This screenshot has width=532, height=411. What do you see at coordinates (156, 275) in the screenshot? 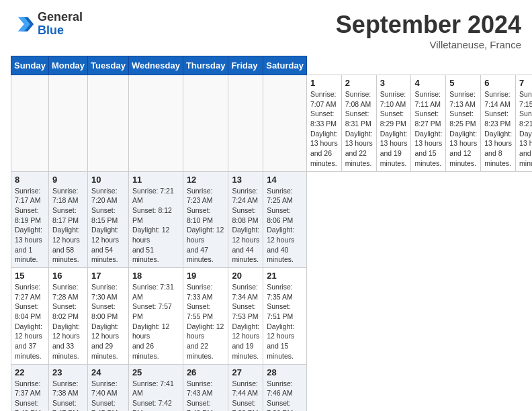
I see `day-number: 18` at bounding box center [156, 275].